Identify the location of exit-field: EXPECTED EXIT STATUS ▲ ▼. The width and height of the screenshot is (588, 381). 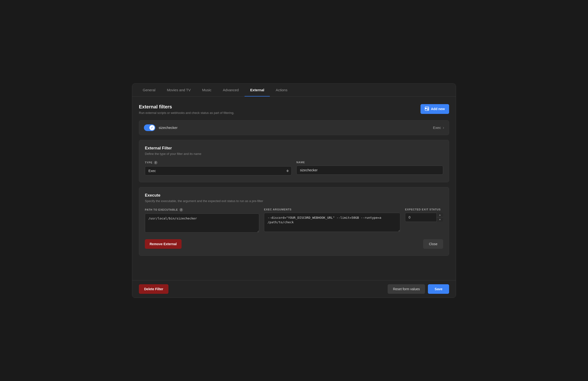
(424, 215).